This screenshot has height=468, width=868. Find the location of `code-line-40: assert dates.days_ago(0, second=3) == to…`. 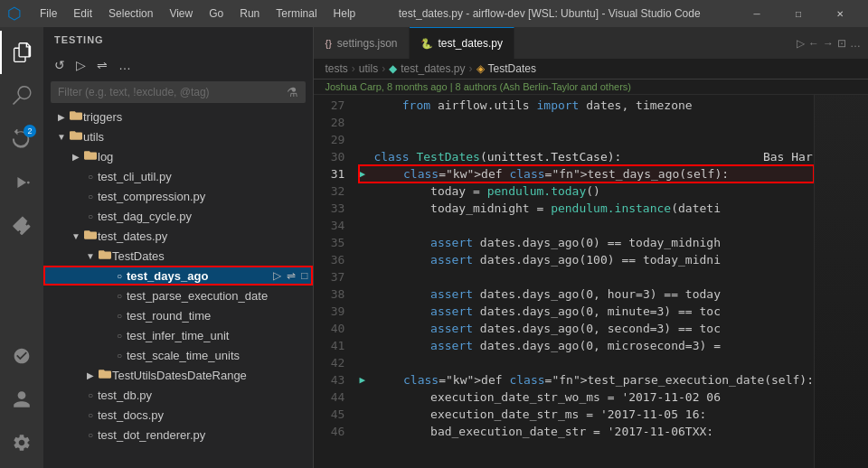

code-line-40: assert dates.days_ago(0, second=3) == to… is located at coordinates (586, 329).